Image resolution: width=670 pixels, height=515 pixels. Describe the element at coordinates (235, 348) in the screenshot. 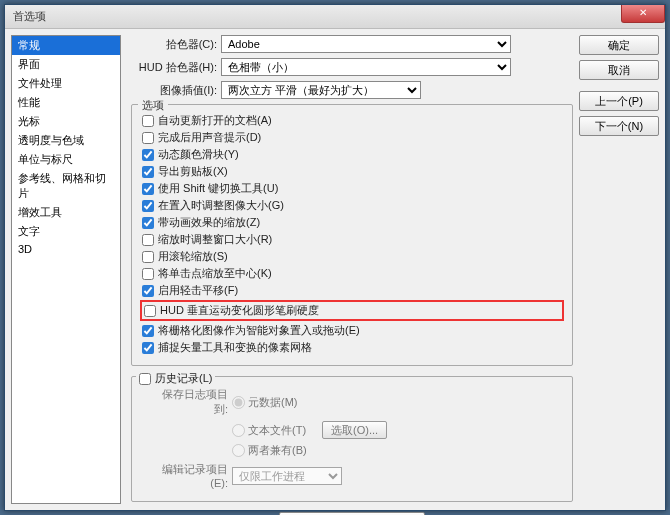

I see `option-label-13: 捕捉矢量工具和变换的像素网格` at that location.